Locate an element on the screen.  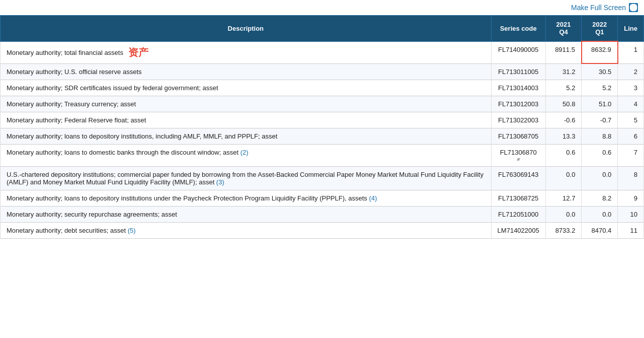
header-series-code: Series code is located at coordinates (518, 29).